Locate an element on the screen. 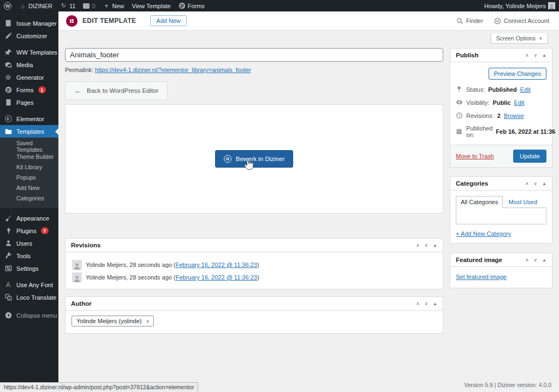 This screenshot has width=559, height=392. revision-row: Yolinde Meijers, 28 seconds ago (Februar… is located at coordinates (254, 265).